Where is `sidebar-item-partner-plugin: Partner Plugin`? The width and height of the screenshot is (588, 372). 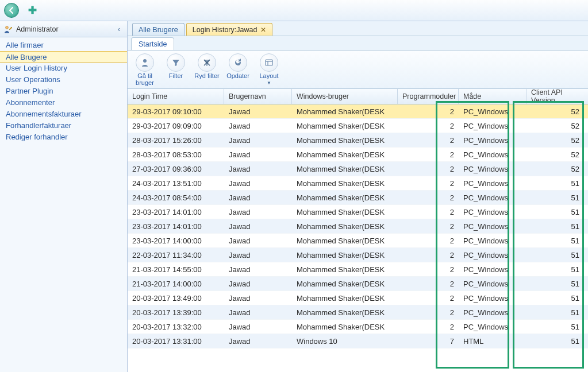 sidebar-item-partner-plugin: Partner Plugin is located at coordinates (63, 91).